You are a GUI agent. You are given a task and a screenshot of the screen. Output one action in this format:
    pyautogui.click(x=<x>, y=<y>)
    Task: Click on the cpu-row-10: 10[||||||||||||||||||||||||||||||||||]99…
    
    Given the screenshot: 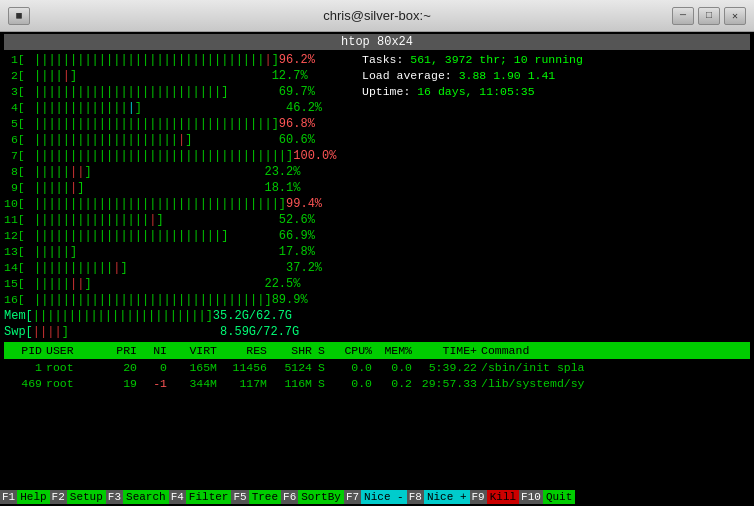 What is the action you would take?
    pyautogui.click(x=179, y=204)
    